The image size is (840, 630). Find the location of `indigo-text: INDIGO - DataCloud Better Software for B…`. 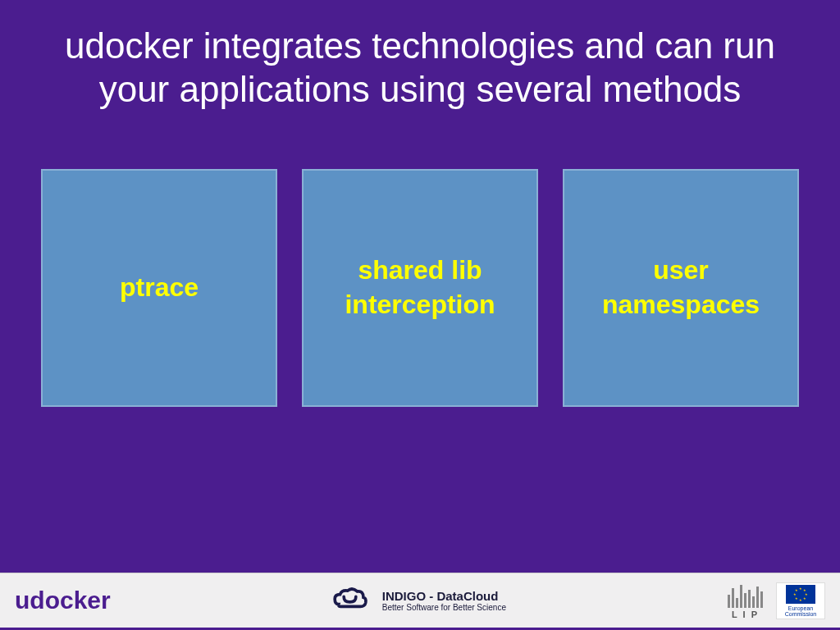

indigo-text: INDIGO - DataCloud Better Software for B… is located at coordinates (445, 600).